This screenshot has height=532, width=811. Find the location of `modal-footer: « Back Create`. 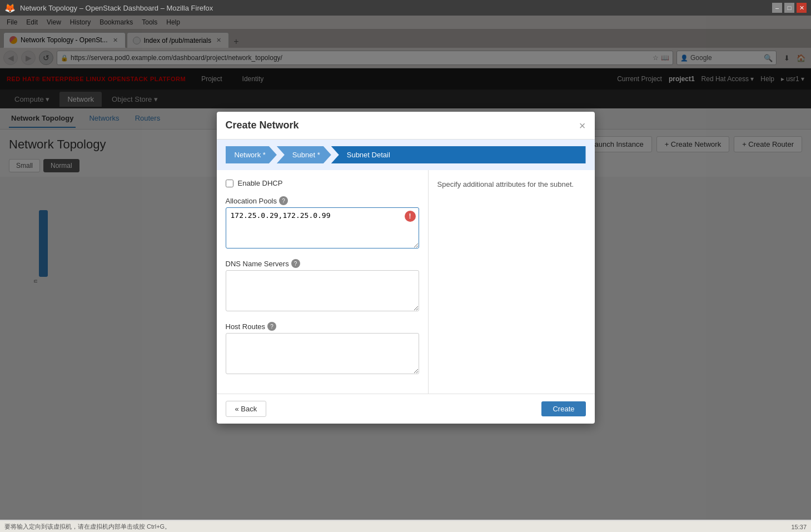

modal-footer: « Back Create is located at coordinates (406, 409).